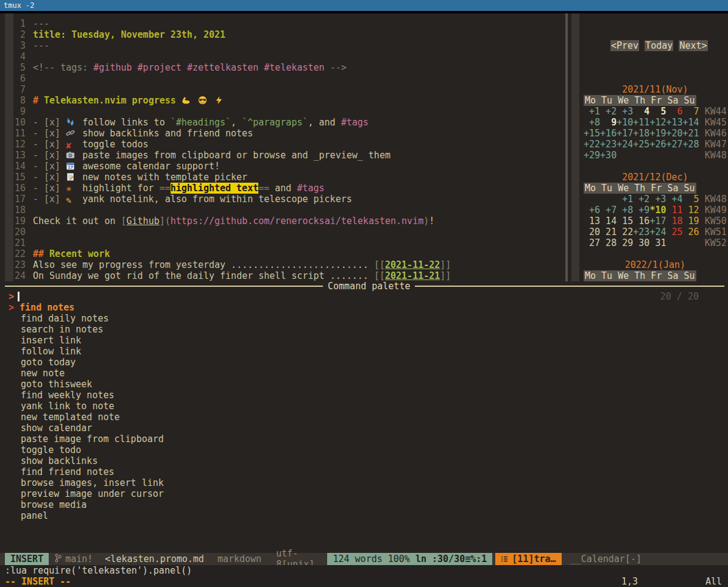  Describe the element at coordinates (641, 111) in the screenshot. I see `calendar-day: 4` at that location.